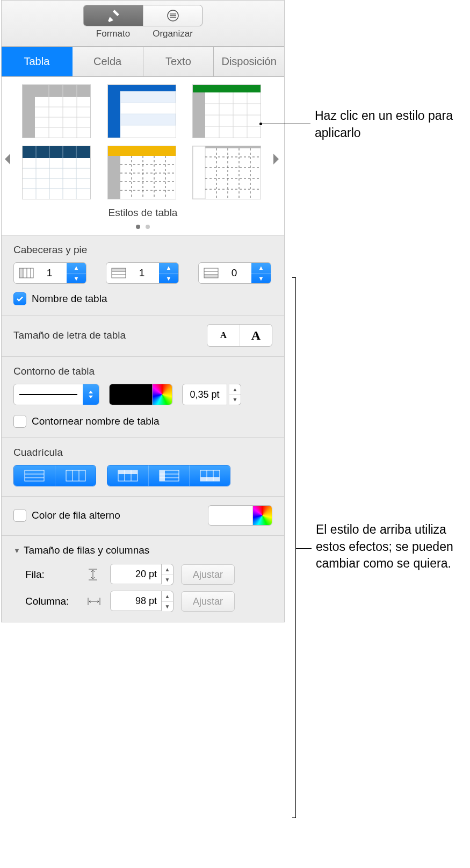  Describe the element at coordinates (128, 476) in the screenshot. I see `grid-head-col` at that location.